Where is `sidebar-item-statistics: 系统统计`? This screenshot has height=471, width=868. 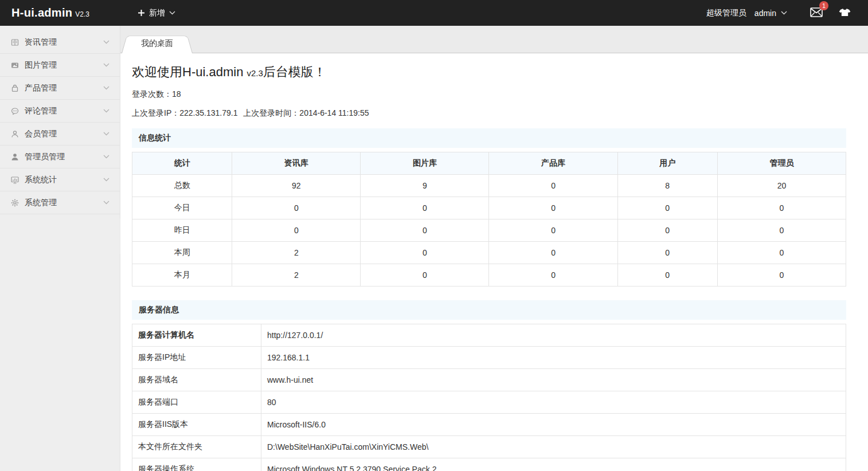
sidebar-item-statistics: 系统统计 is located at coordinates (60, 180).